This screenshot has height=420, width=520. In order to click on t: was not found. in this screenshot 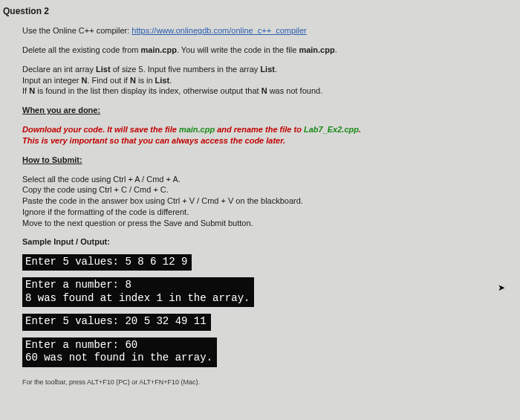, I will do `click(296, 91)`.